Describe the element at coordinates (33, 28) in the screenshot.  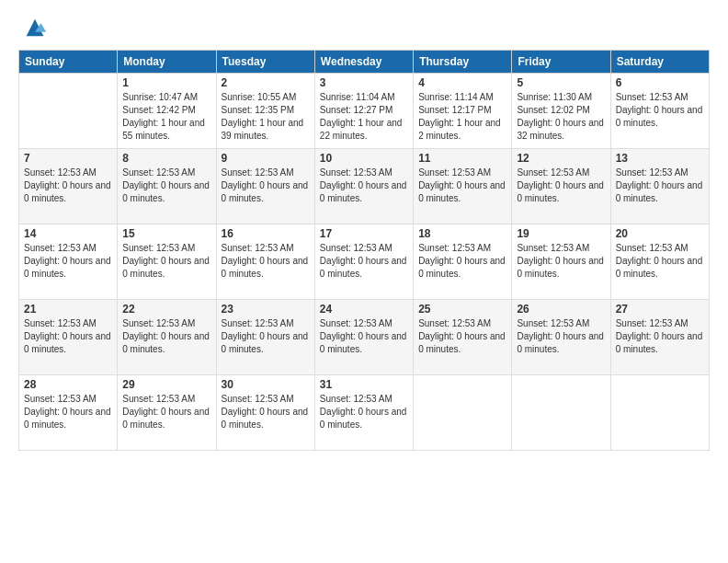
I see `logo` at that location.